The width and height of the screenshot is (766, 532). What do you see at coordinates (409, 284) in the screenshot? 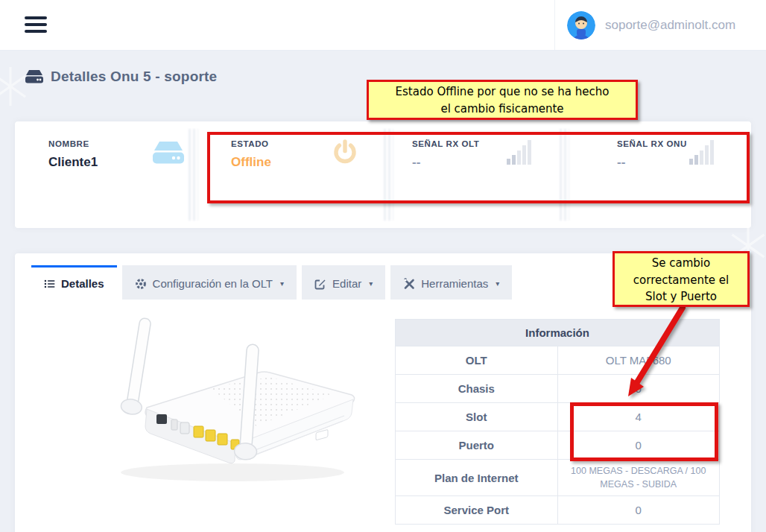
I see `tools-icon` at bounding box center [409, 284].